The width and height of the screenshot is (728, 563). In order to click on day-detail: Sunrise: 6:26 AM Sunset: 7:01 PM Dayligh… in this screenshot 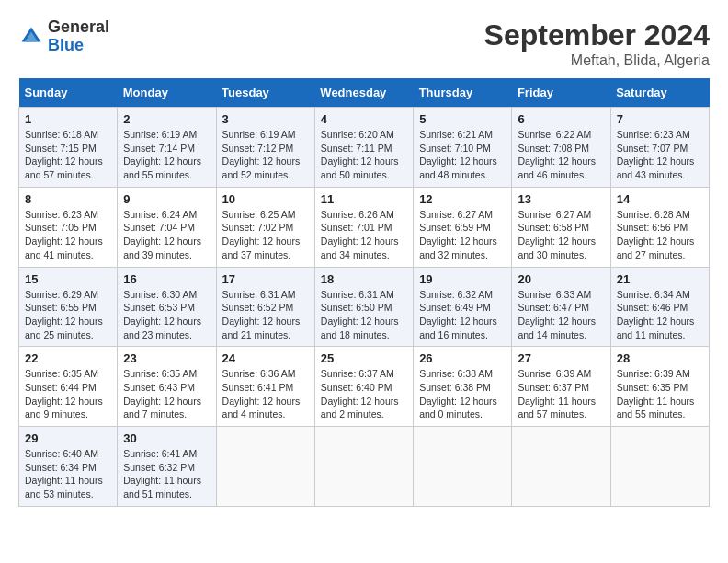, I will do `click(364, 236)`.